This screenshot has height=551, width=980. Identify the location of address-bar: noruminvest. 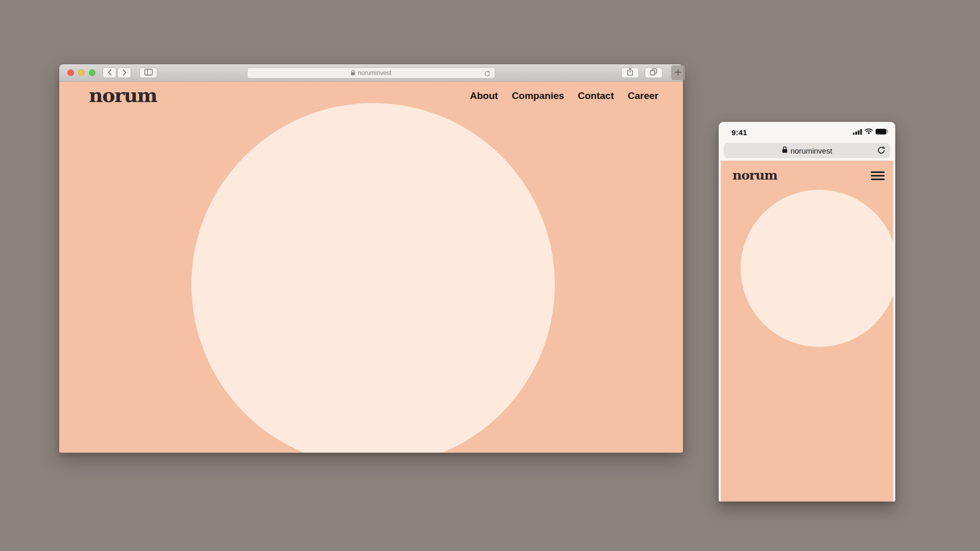
(371, 73).